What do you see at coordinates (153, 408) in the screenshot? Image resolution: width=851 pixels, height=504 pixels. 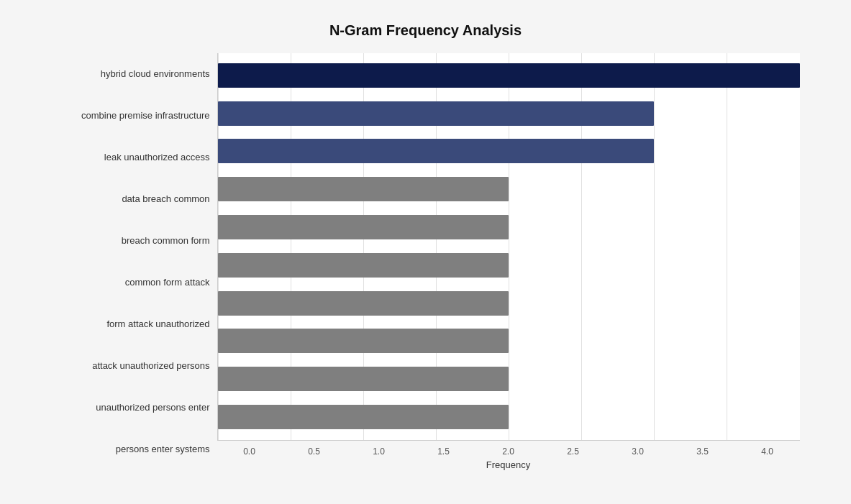 I see `y-axis-label: unauthorized persons enter` at bounding box center [153, 408].